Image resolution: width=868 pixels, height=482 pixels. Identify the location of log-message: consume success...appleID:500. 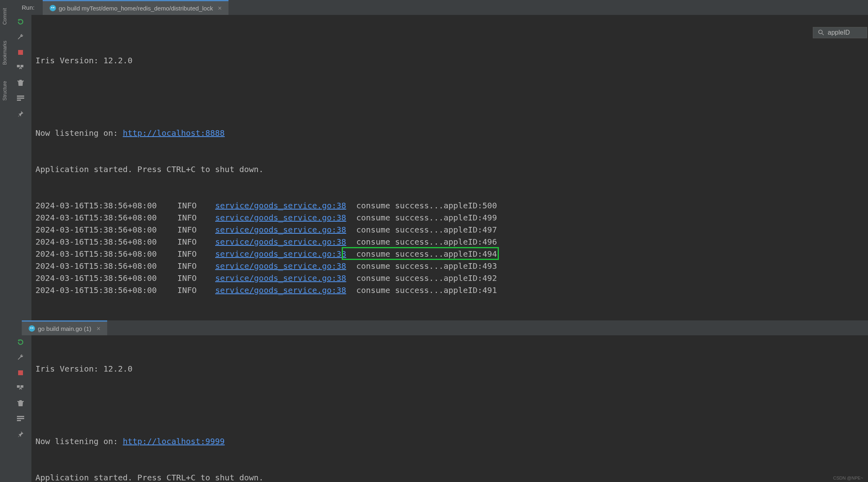
(612, 206).